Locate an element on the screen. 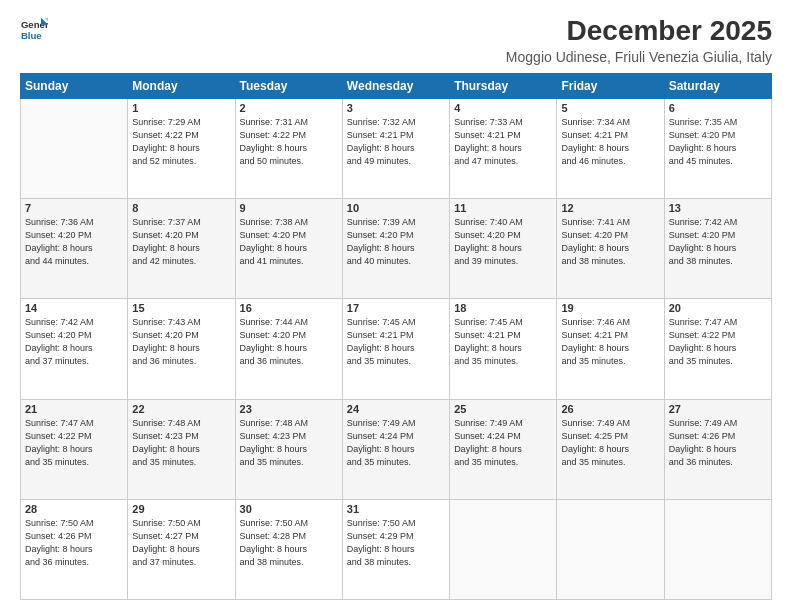 The width and height of the screenshot is (792, 612). day-info: Sunrise: 7:49 AM Sunset: 4:26 PM Dayligh… is located at coordinates (718, 443).